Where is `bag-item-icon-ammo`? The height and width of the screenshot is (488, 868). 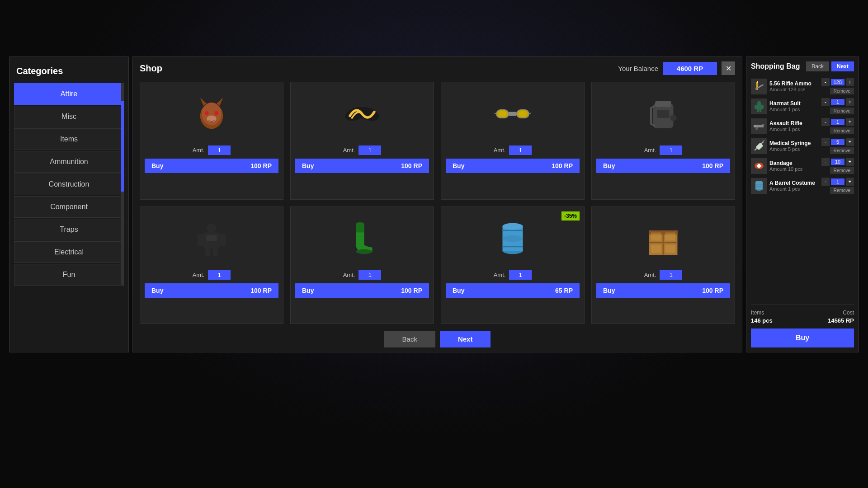 bag-item-icon-ammo is located at coordinates (759, 87).